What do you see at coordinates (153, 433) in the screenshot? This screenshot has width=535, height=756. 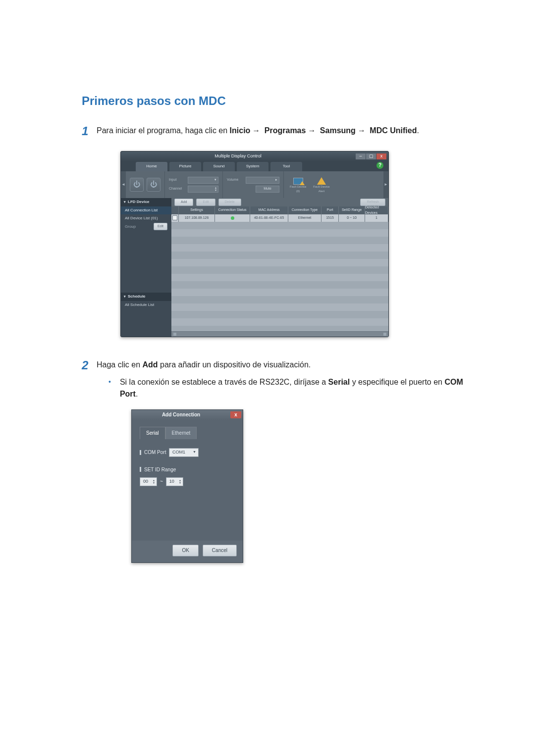 I see `tab-serial: Serial` at bounding box center [153, 433].